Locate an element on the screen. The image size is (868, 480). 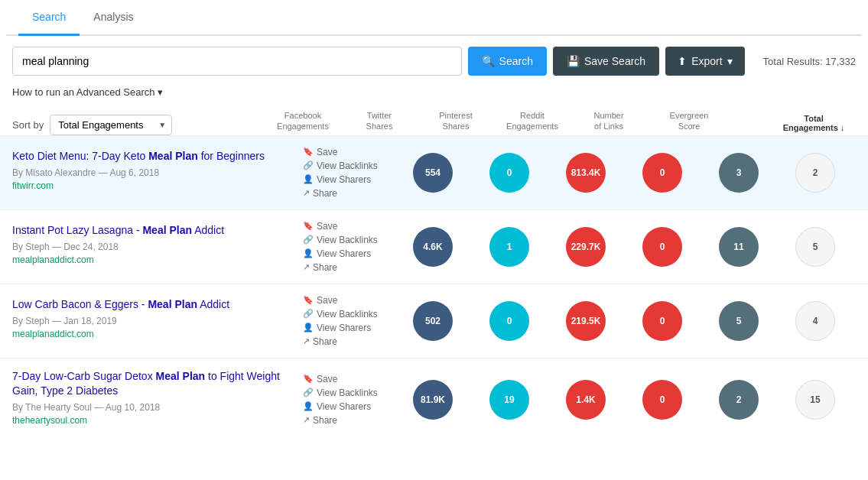
metric-total: 83.4K is located at coordinates (861, 400).